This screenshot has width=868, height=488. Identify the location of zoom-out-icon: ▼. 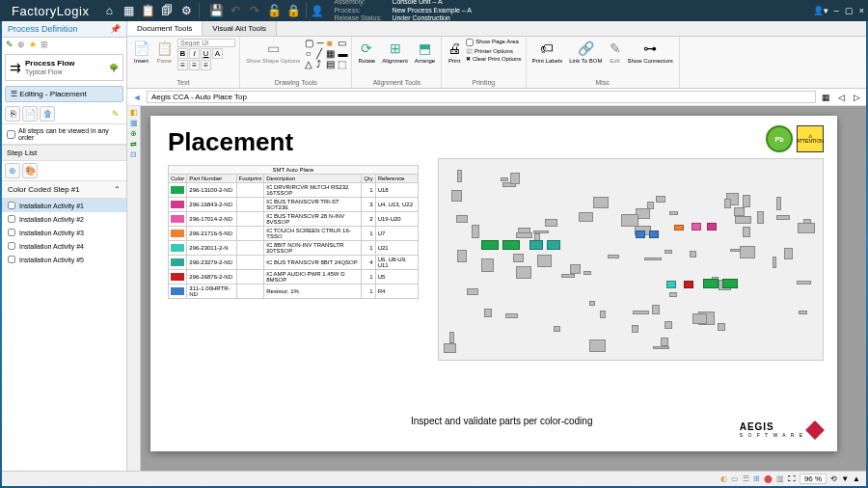
(845, 478).